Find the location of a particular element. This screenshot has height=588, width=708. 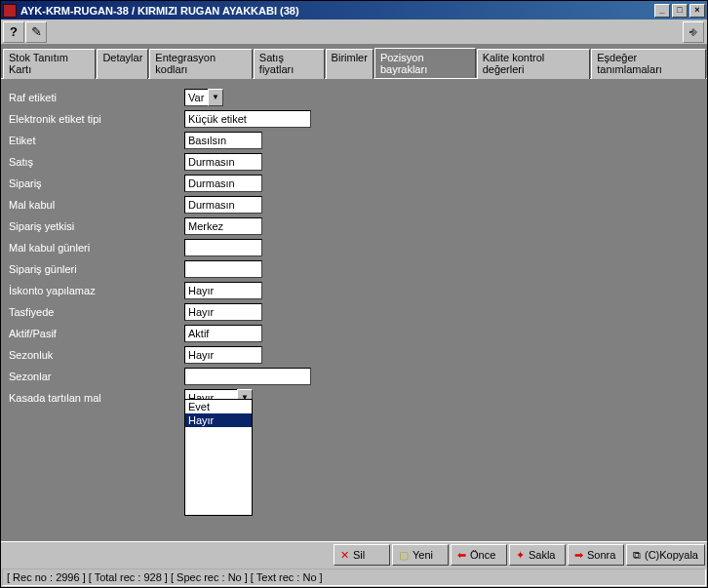

sonra-label: Sonra is located at coordinates (601, 555).